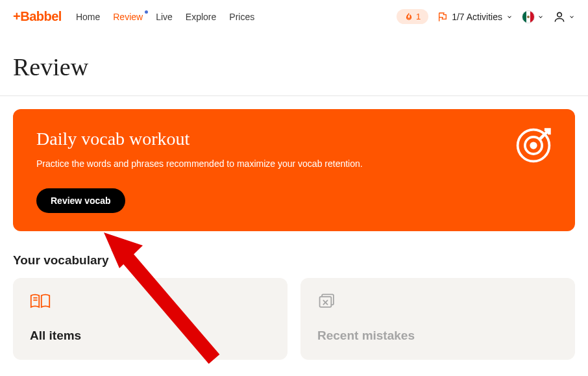 The image size is (588, 376). What do you see at coordinates (443, 17) in the screenshot?
I see `flag-icon` at bounding box center [443, 17].